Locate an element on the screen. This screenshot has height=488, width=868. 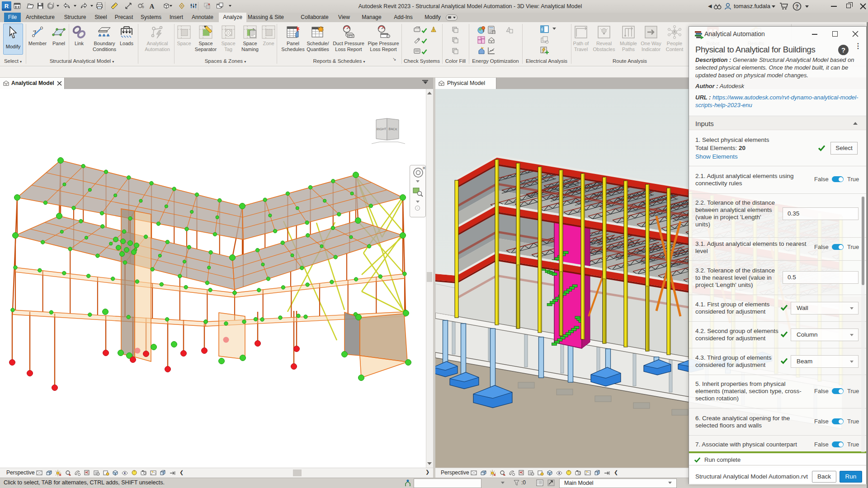
svg-text: BACK is located at coordinates (393, 129).